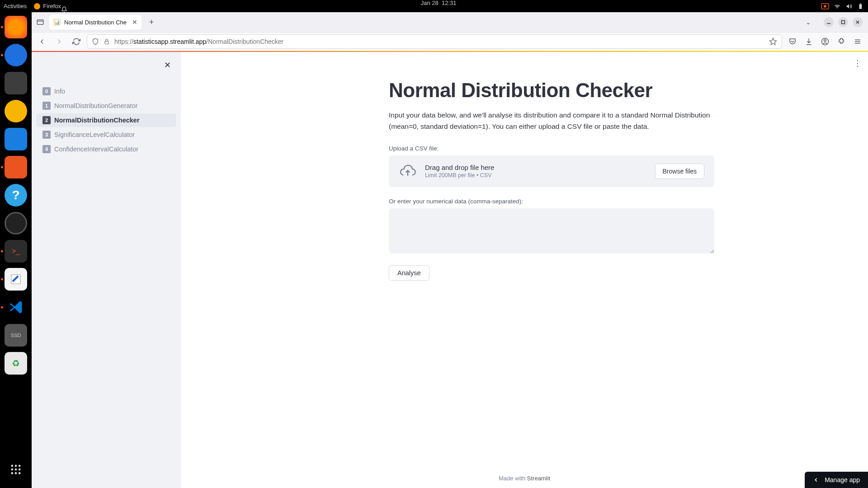 The height and width of the screenshot is (488, 868). What do you see at coordinates (16, 251) in the screenshot?
I see `dock-terminal: >_` at bounding box center [16, 251].